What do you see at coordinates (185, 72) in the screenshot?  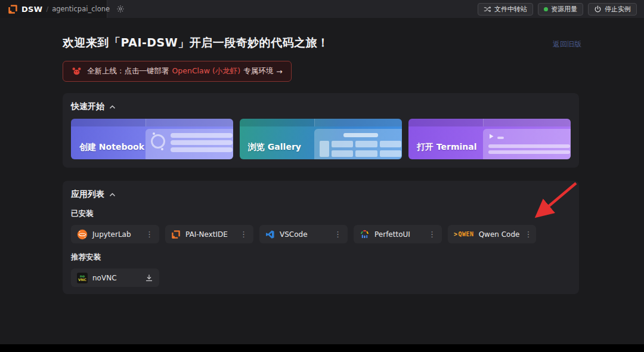 I see `banner-text: 全新上线：点击一键部署 OpenClaw (小龙虾) 专属环境 →` at bounding box center [185, 72].